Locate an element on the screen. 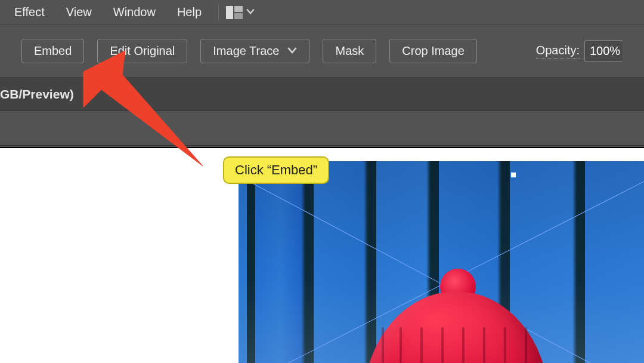  control-bar: Embed Edit Original Image Trace Mask Cro… is located at coordinates (322, 51).